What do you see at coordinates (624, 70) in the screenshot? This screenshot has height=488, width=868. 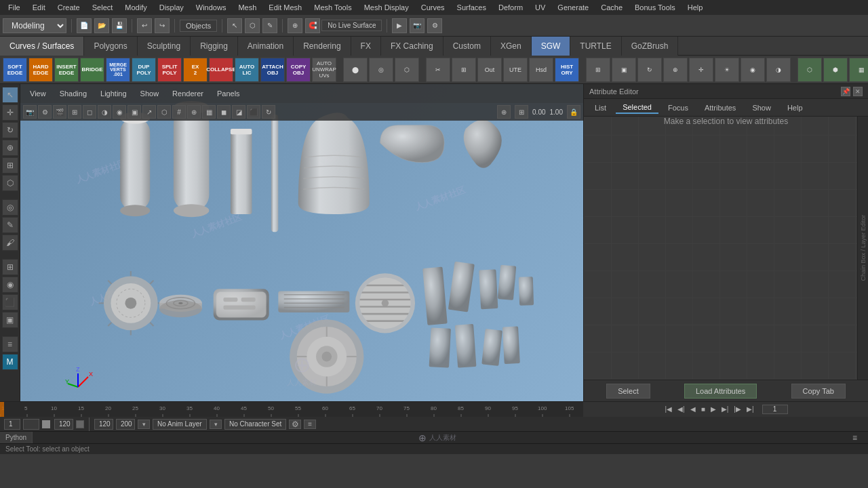 I see `cube-btn: ▣` at bounding box center [624, 70].